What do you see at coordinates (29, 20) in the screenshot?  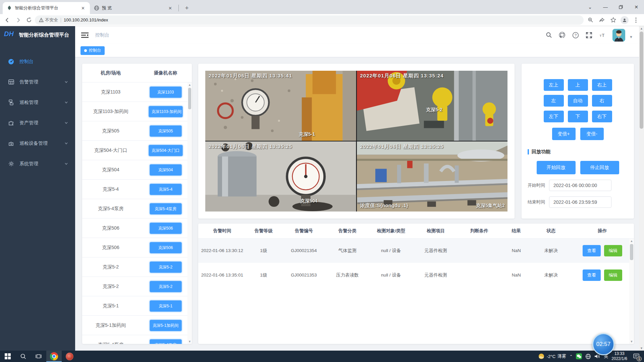 I see `reload-icon` at bounding box center [29, 20].